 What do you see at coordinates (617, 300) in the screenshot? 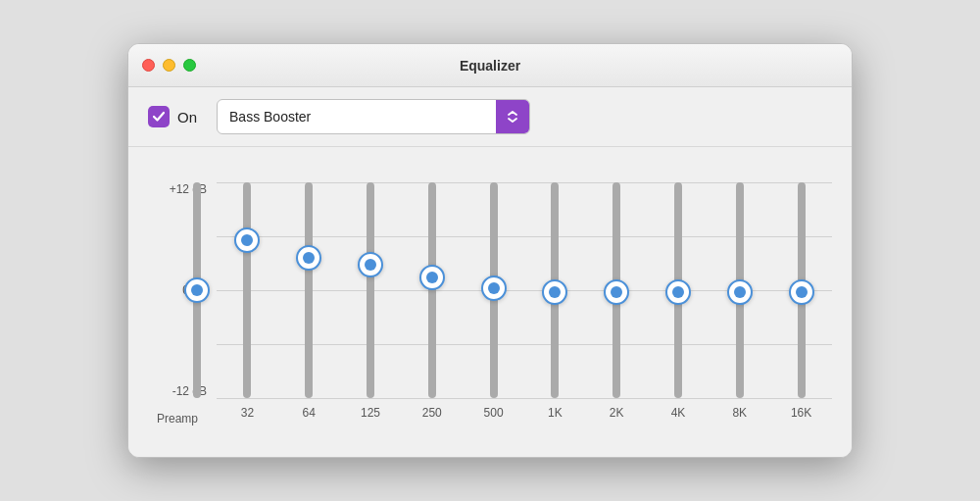
I see `band-column-2k: 2K` at bounding box center [617, 300].